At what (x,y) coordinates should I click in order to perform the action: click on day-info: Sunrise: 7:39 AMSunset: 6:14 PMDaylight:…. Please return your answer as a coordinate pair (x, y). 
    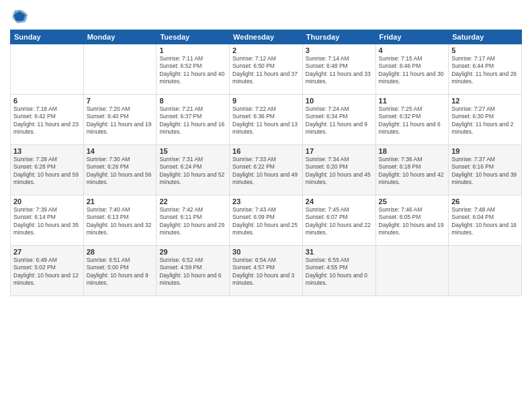
    Looking at the image, I should click on (47, 222).